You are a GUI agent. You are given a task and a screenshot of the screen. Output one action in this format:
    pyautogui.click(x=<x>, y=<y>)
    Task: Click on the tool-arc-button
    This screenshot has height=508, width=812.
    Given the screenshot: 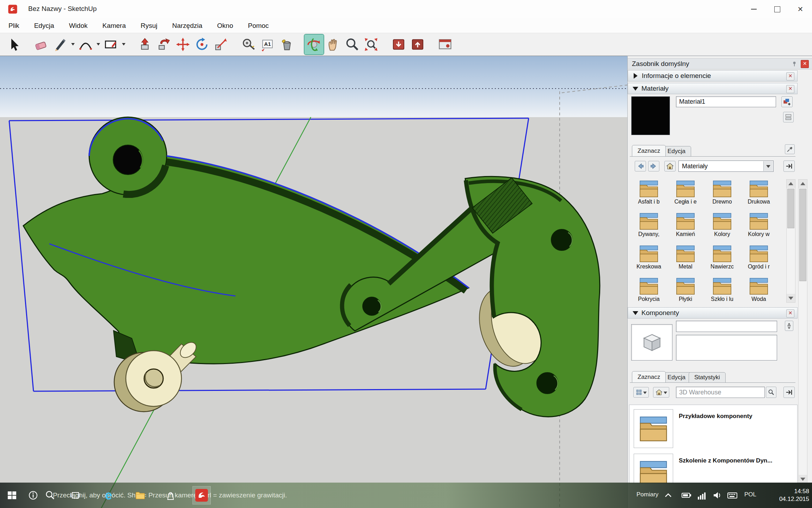 What is the action you would take?
    pyautogui.click(x=86, y=44)
    